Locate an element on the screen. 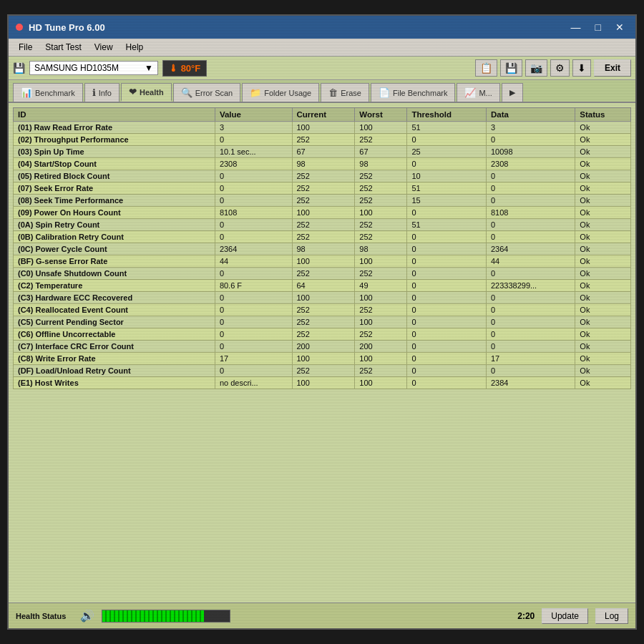 Image resolution: width=644 pixels, height=644 pixels. info-icon: ℹ is located at coordinates (94, 93).